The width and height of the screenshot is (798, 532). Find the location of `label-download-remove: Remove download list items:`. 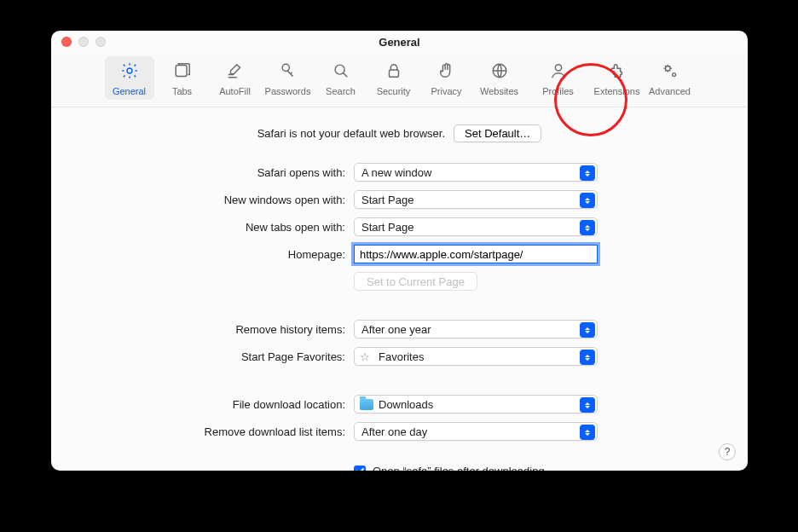

label-download-remove: Remove download list items: is located at coordinates (198, 431).